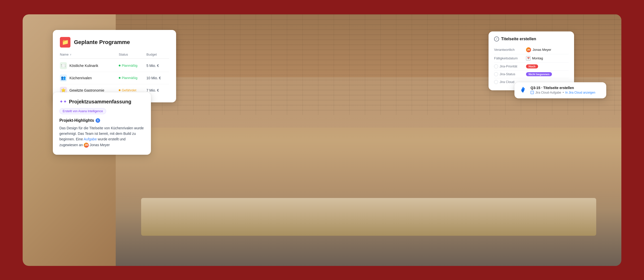 The height and width of the screenshot is (280, 644). Describe the element at coordinates (531, 50) in the screenshot. I see `field-row-verantwortlich: Verantwortlich JM Jonas Meyer` at that location.